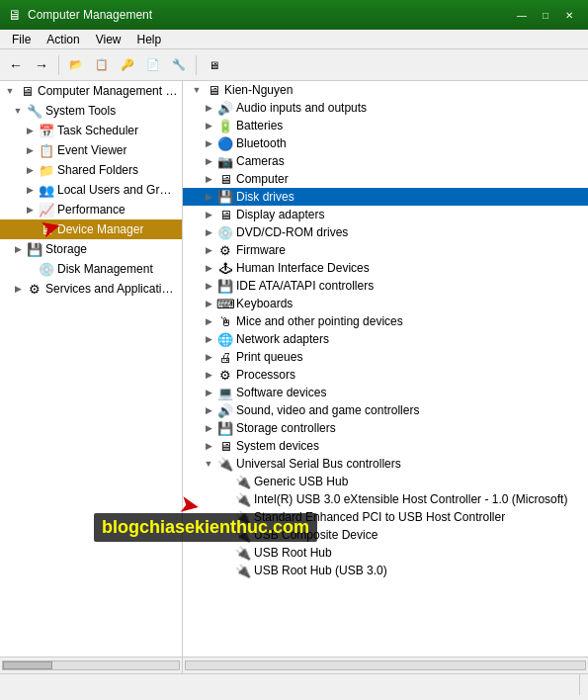 Image resolution: width=588 pixels, height=700 pixels. What do you see at coordinates (385, 143) in the screenshot?
I see `right-bluetooth: ▶ 🔵 Bluetooth` at bounding box center [385, 143].